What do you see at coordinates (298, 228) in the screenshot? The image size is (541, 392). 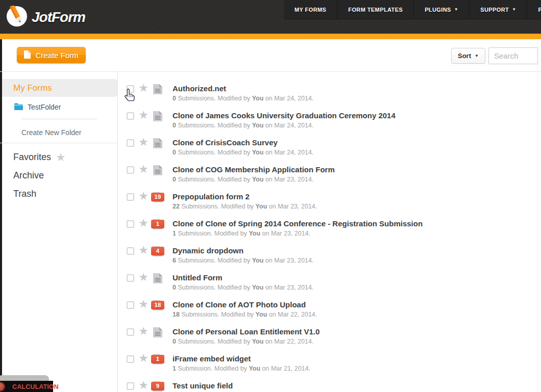 I see `form-text-block: Clone of Clone of Spring 2014 Conference…` at bounding box center [298, 228].